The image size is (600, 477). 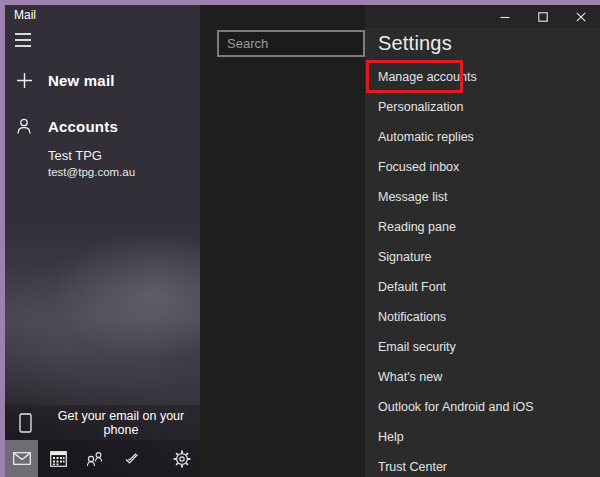 What do you see at coordinates (543, 17) in the screenshot?
I see `maximize-icon` at bounding box center [543, 17].